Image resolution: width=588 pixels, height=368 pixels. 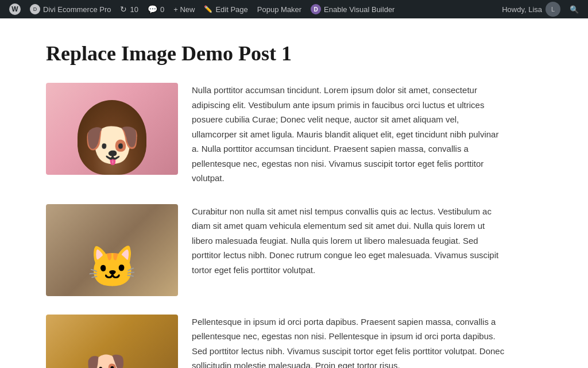 What do you see at coordinates (123, 9) in the screenshot?
I see `updates-icon: ↻` at bounding box center [123, 9].